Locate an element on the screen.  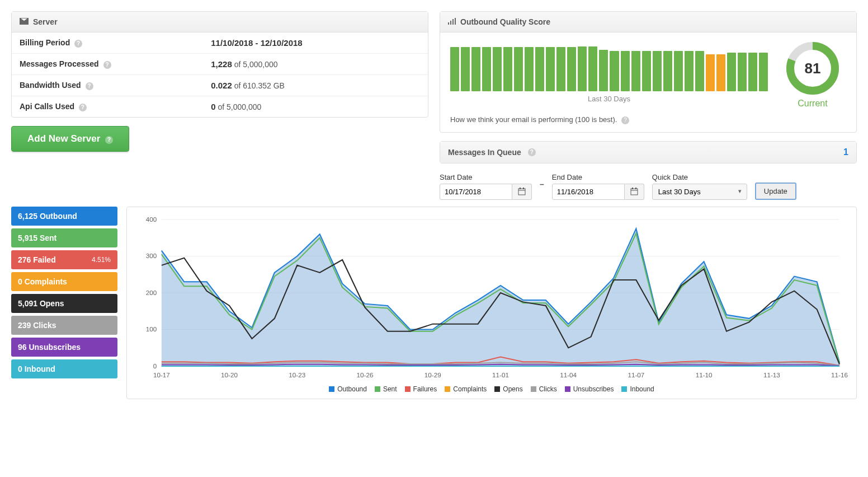
svg-text: 10-29 is located at coordinates (433, 375).